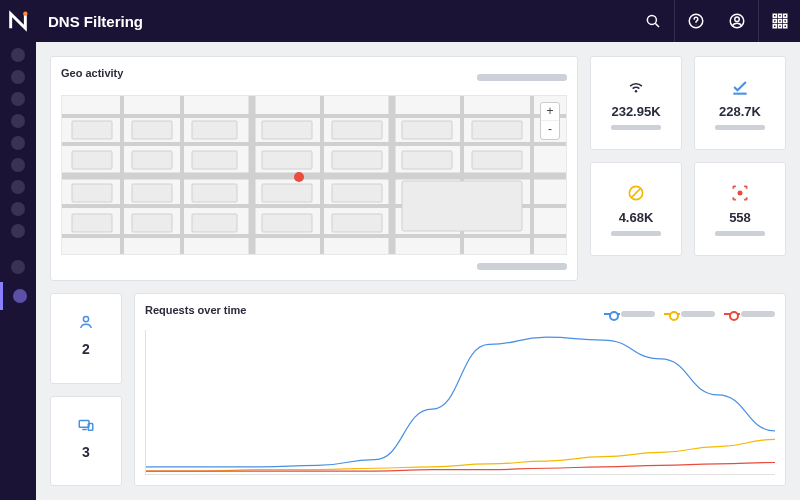 This screenshot has width=800, height=500. Describe the element at coordinates (691, 314) in the screenshot. I see `legend-blocked` at that location.